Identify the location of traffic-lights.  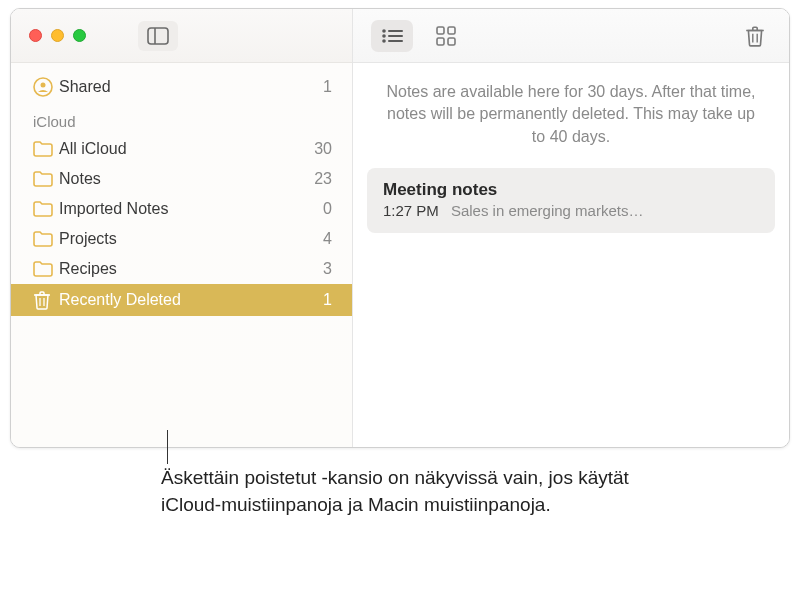
(58, 36).